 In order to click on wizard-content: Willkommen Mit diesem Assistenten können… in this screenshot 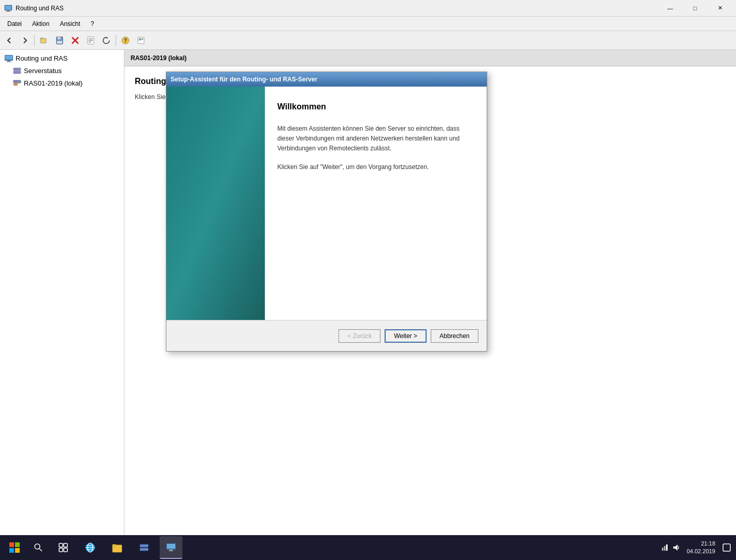, I will do `click(376, 203)`.